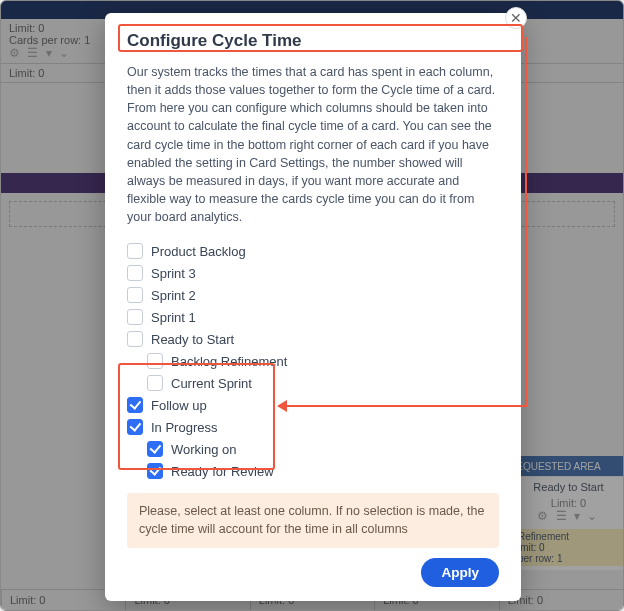  What do you see at coordinates (179, 406) in the screenshot?
I see `column-label: Follow up` at bounding box center [179, 406].